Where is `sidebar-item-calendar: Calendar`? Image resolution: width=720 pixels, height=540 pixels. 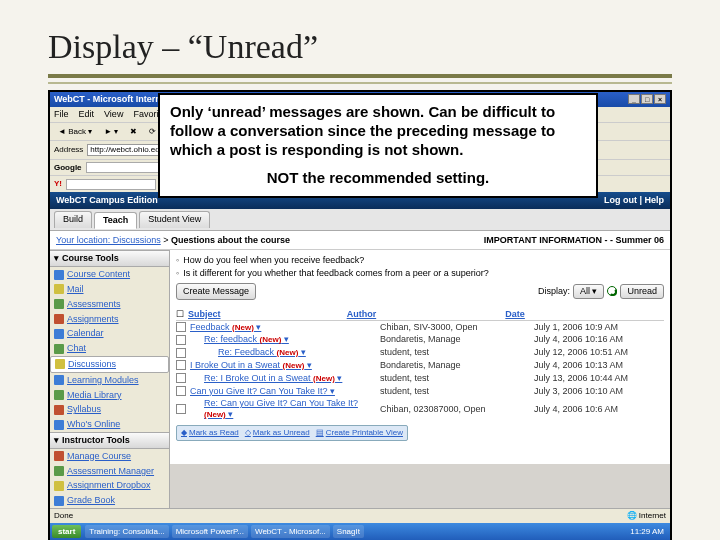 sidebar-item-calendar: Calendar is located at coordinates (110, 334).